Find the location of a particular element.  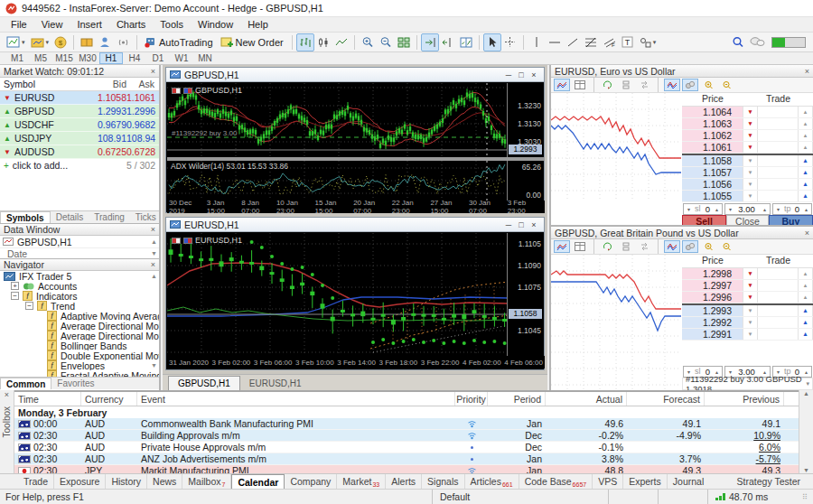

tree-item-indicator: Double Exponential Moving Av is located at coordinates (79, 356).